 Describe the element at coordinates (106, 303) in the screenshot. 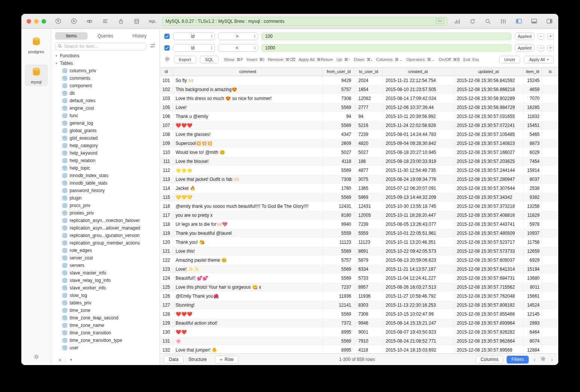

I see `sidebar-table-item: tables_priv` at that location.